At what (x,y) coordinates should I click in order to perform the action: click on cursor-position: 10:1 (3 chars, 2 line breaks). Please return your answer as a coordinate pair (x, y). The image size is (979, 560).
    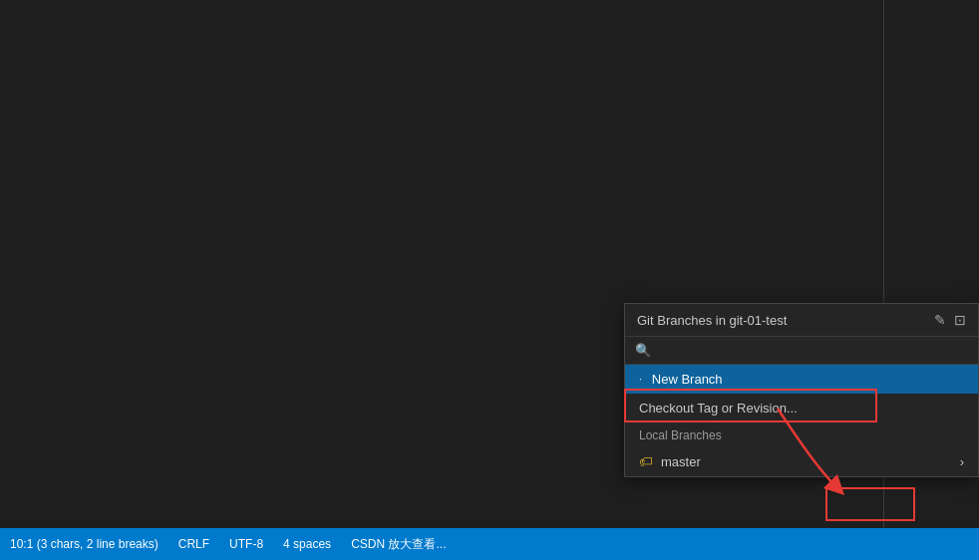
    Looking at the image, I should click on (84, 544).